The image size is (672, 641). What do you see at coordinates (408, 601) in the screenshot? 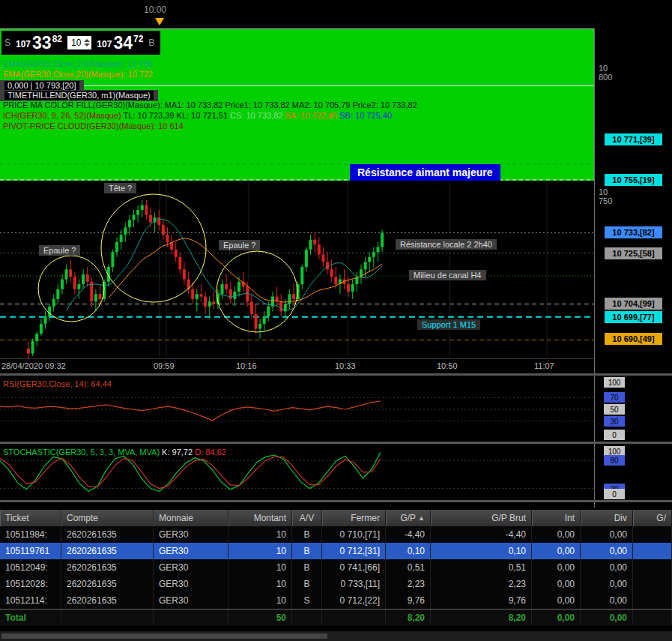
I see `table-cell: 9,76` at bounding box center [408, 601].